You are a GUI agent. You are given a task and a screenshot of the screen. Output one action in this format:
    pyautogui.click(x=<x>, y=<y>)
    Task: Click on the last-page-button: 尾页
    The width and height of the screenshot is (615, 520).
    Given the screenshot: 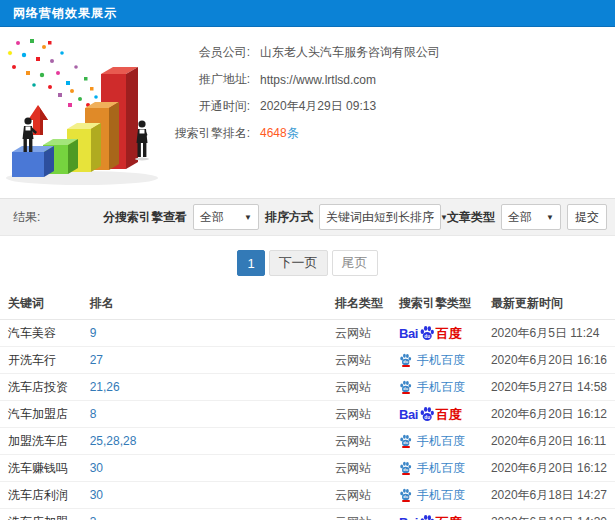 What is the action you would take?
    pyautogui.click(x=355, y=263)
    